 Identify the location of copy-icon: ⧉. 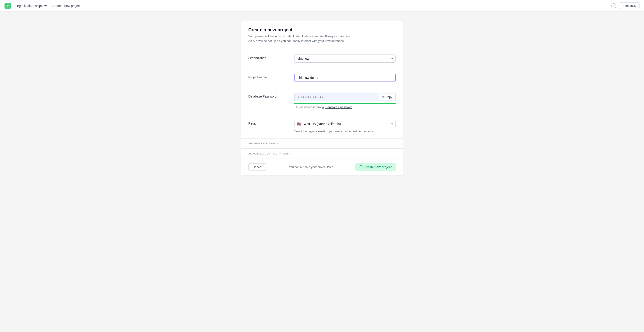
(384, 97).